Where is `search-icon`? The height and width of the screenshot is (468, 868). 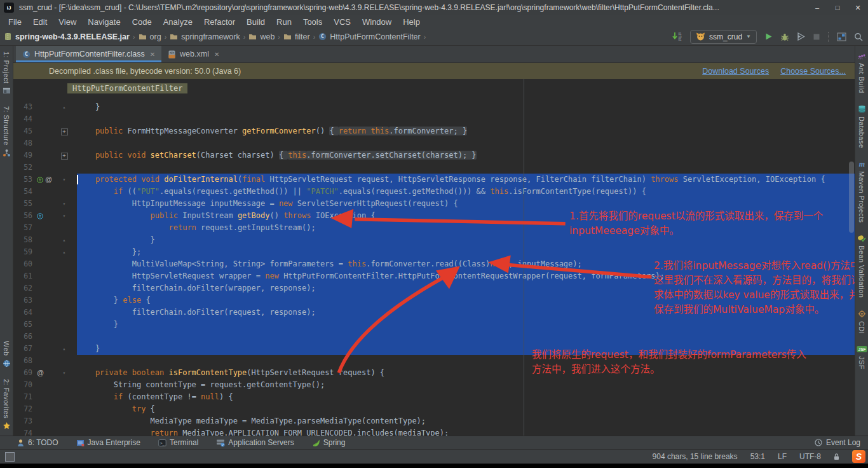 search-icon is located at coordinates (858, 37).